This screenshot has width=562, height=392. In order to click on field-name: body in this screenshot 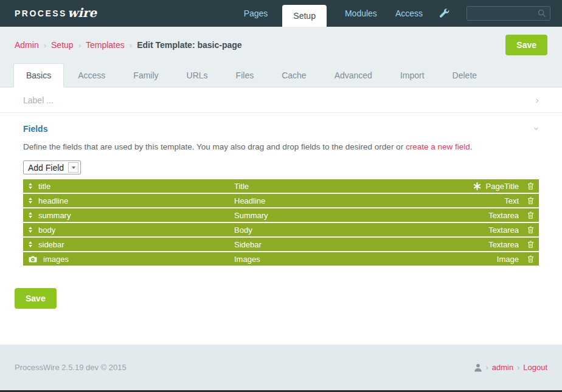, I will do `click(47, 230)`.